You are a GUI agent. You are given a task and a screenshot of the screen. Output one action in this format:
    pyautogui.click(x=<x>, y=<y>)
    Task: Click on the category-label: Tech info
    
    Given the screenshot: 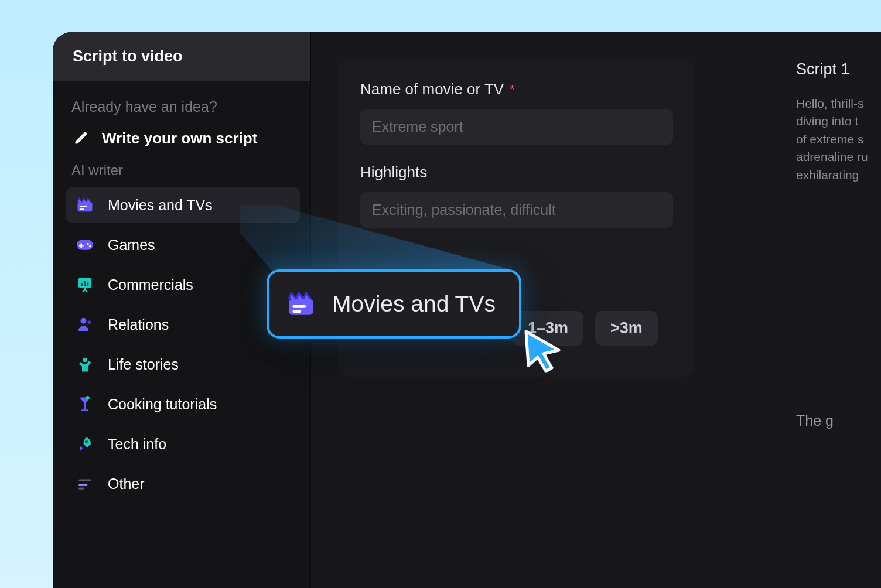 What is the action you would take?
    pyautogui.click(x=137, y=444)
    